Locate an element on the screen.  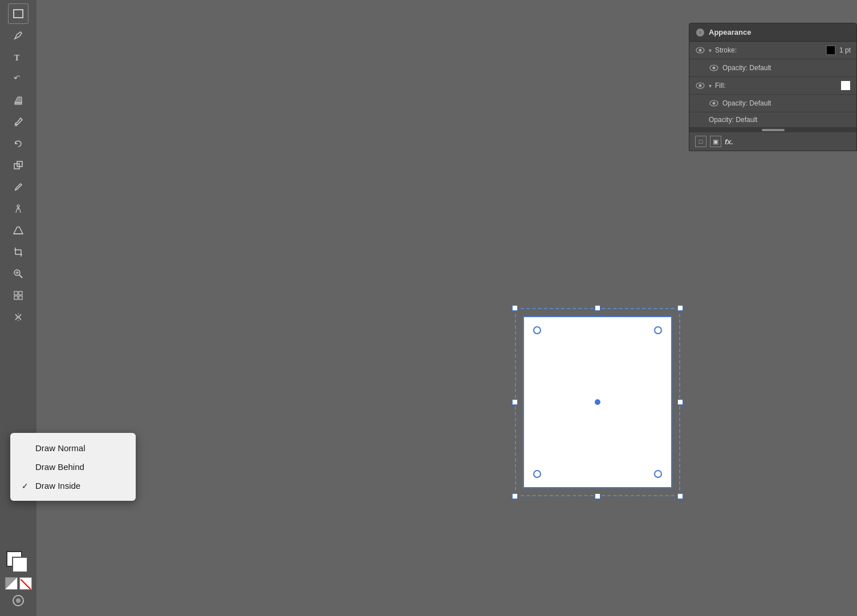
svg-text: T is located at coordinates (17, 58).